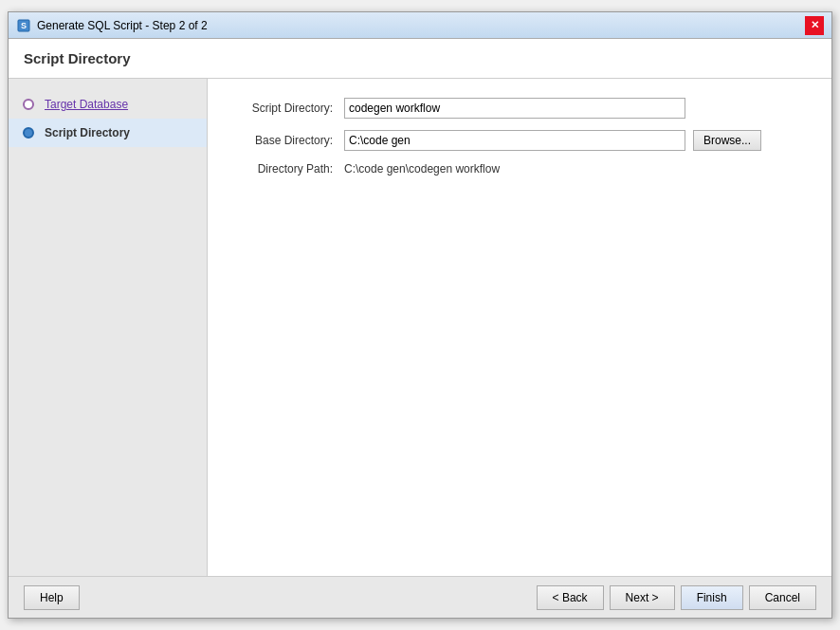 This screenshot has height=630, width=840. What do you see at coordinates (87, 133) in the screenshot?
I see `sidebar-item-label-script-directory: Script Directory` at bounding box center [87, 133].